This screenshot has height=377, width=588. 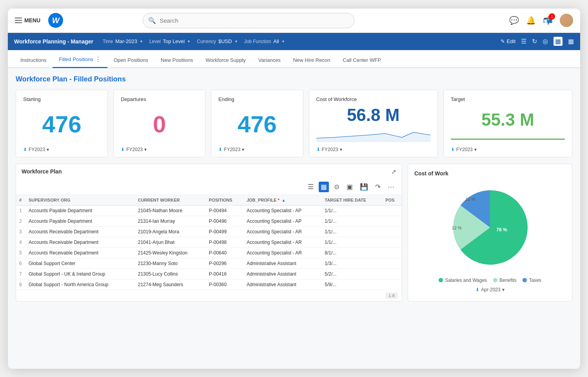 I want to click on tab-open-positions: Open Positions, so click(x=131, y=61).